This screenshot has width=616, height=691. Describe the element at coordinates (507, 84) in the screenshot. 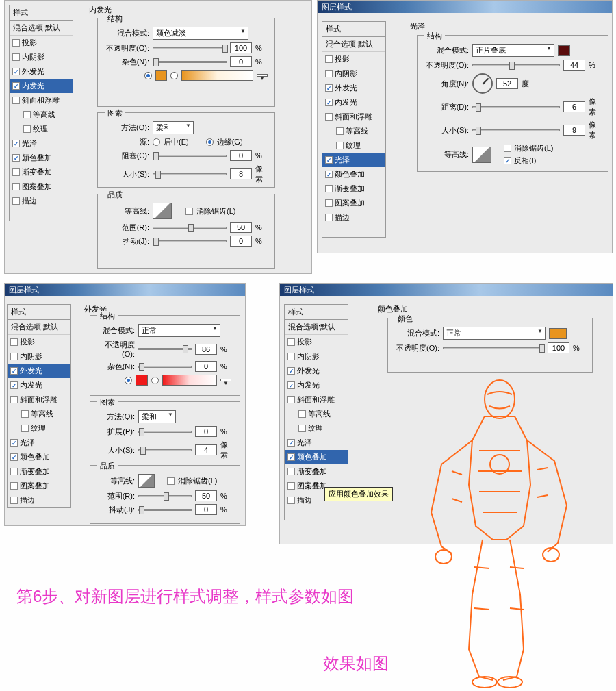

I see `angle-value: 52` at that location.